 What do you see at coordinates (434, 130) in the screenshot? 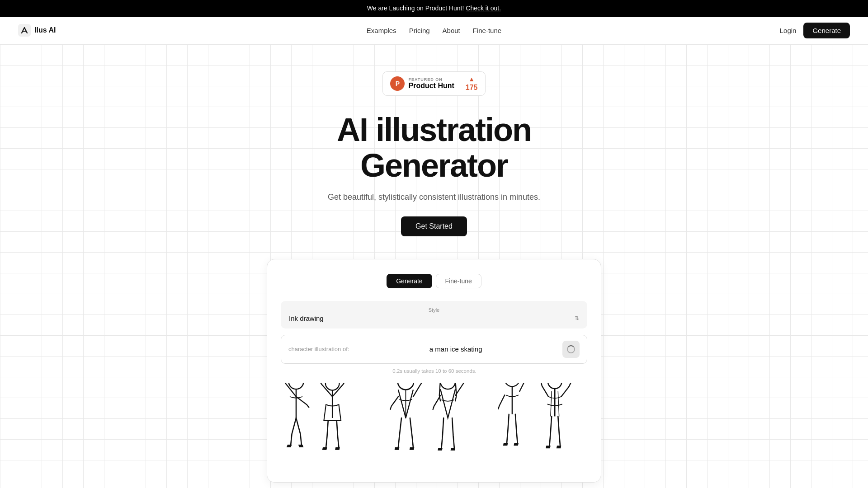
I see `hero-title-line1: AI illustration` at bounding box center [434, 130].